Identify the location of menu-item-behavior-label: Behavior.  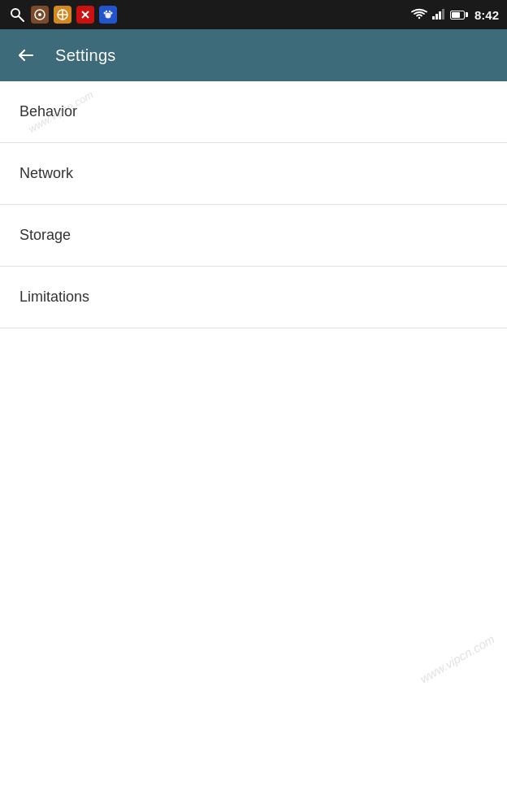
(49, 112).